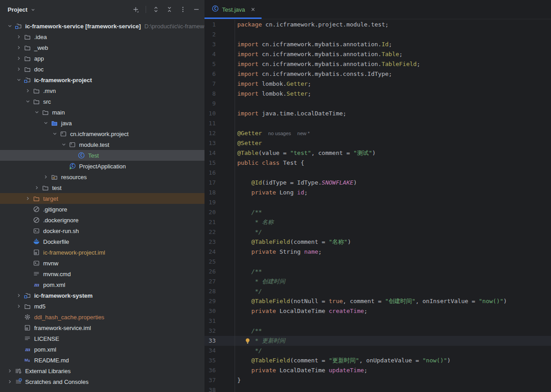 The width and height of the screenshot is (551, 392). What do you see at coordinates (102, 123) in the screenshot?
I see `tree-item-java: java` at bounding box center [102, 123].